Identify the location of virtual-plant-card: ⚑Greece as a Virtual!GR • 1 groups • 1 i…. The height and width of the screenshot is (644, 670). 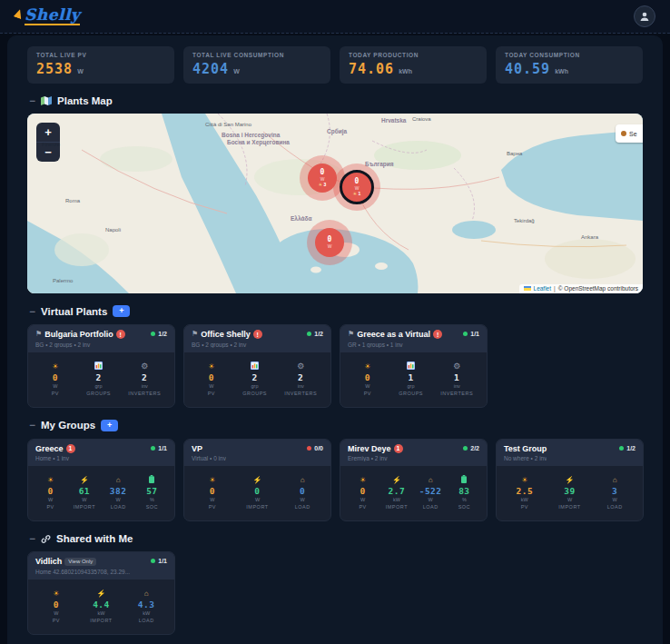
(414, 366).